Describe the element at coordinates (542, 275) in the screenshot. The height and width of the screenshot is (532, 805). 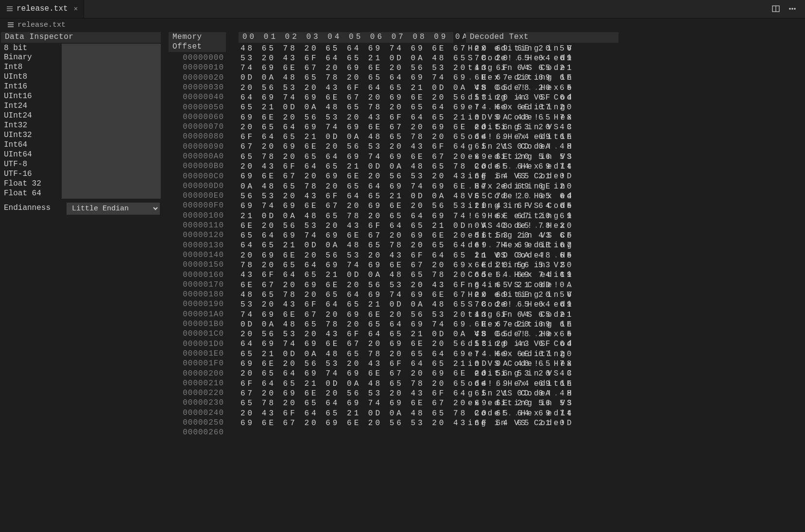
I see `decoded-cell: Code!..Hex editi` at that location.